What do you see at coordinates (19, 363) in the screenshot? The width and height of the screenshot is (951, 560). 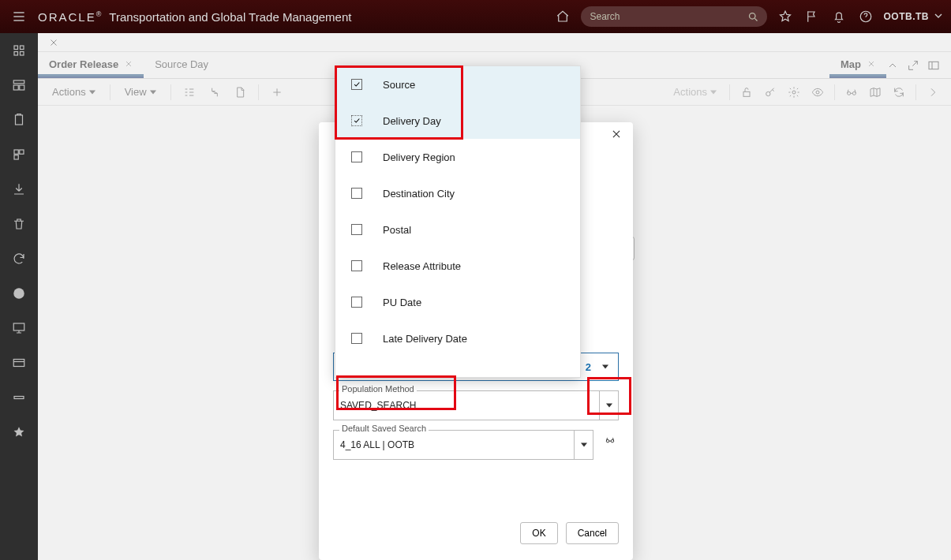 I see `rail-card-icon` at bounding box center [19, 363].